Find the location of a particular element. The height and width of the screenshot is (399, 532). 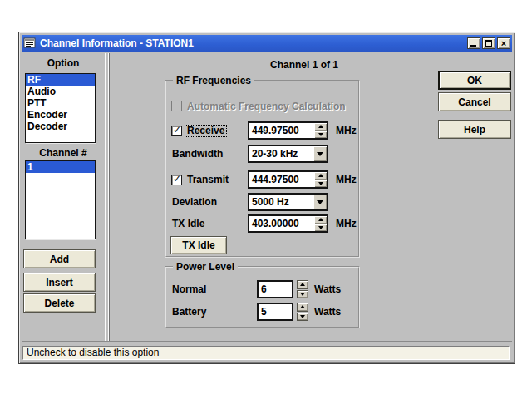

option-item-audio: Audio is located at coordinates (60, 91).